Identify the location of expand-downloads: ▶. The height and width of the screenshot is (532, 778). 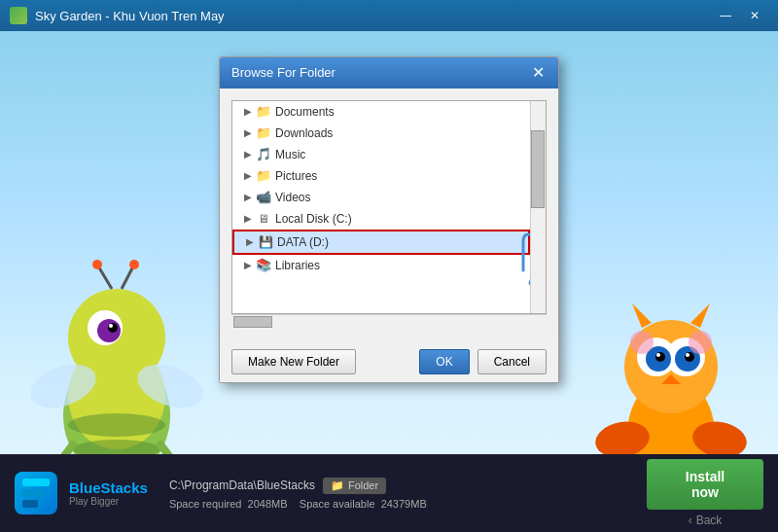
(248, 133).